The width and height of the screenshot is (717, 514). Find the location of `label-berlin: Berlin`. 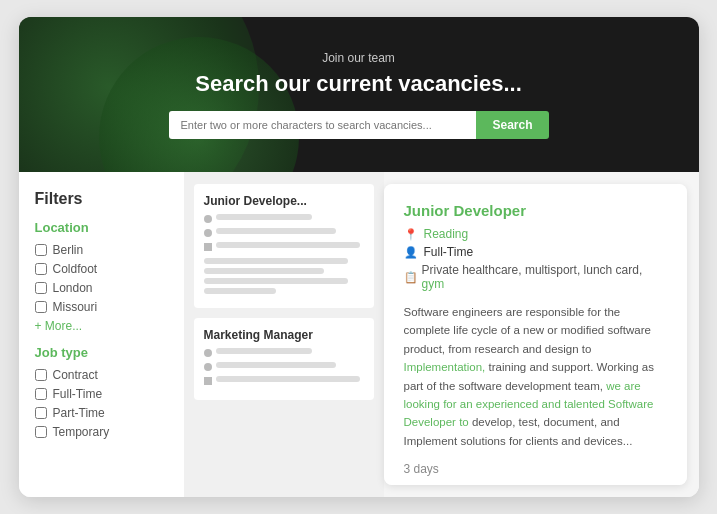

label-berlin: Berlin is located at coordinates (68, 250).